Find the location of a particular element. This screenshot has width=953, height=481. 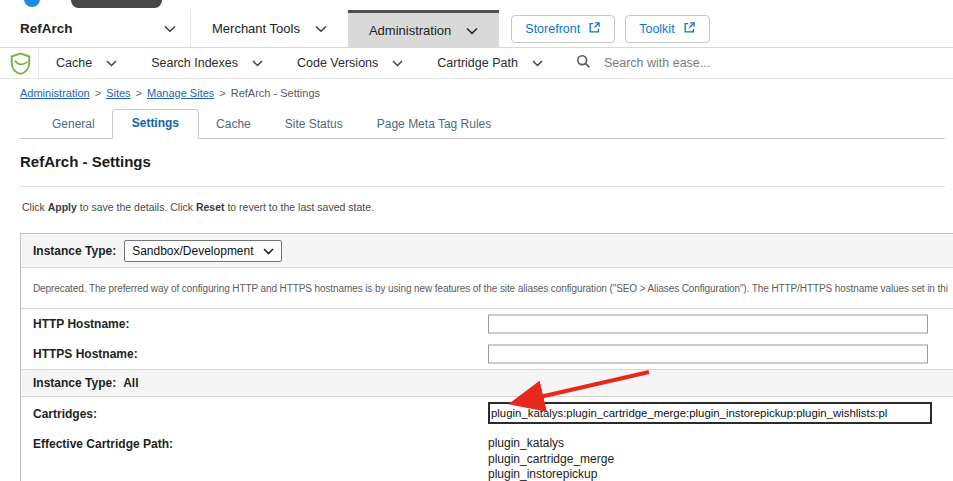

search-box is located at coordinates (764, 64).